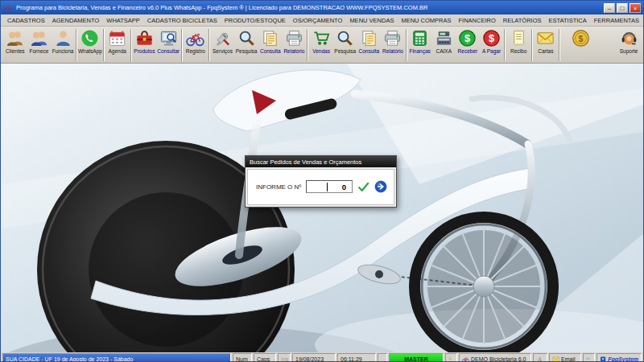  I want to click on title-bar: Programa para Bicicletaria, Vendas e Fin…, so click(322, 8).